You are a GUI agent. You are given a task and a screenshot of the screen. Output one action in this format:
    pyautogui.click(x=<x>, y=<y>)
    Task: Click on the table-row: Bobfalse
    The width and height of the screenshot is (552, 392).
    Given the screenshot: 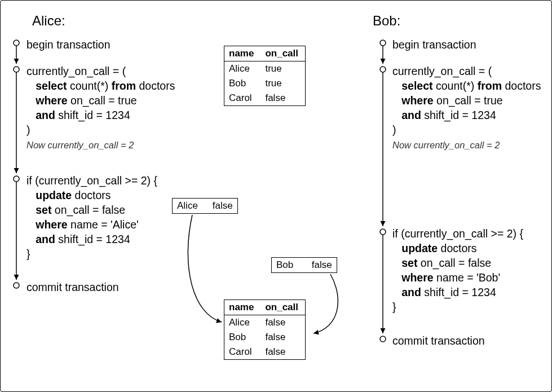 What is the action you would take?
    pyautogui.click(x=265, y=337)
    